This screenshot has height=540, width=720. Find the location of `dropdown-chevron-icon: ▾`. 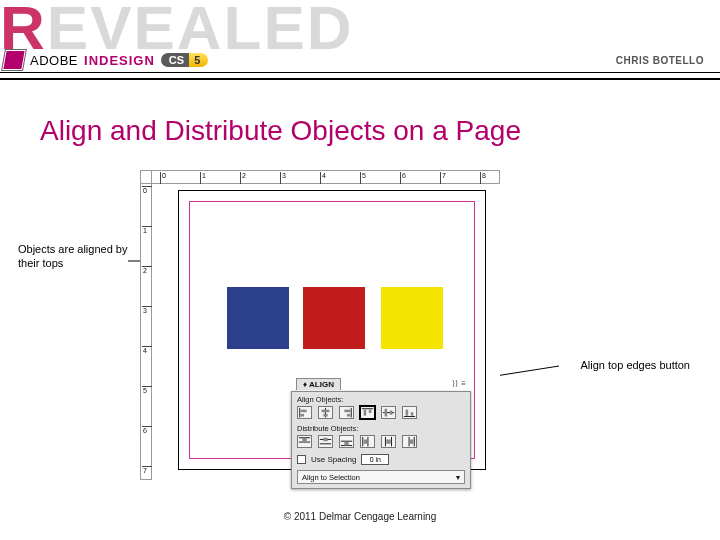

dropdown-chevron-icon: ▾ is located at coordinates (458, 478).